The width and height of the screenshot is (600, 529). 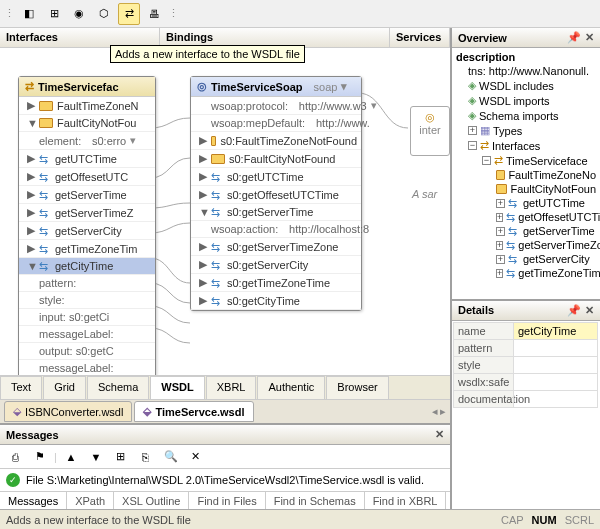 I want to click on msg-btn: ⎘, so click(x=146, y=457).